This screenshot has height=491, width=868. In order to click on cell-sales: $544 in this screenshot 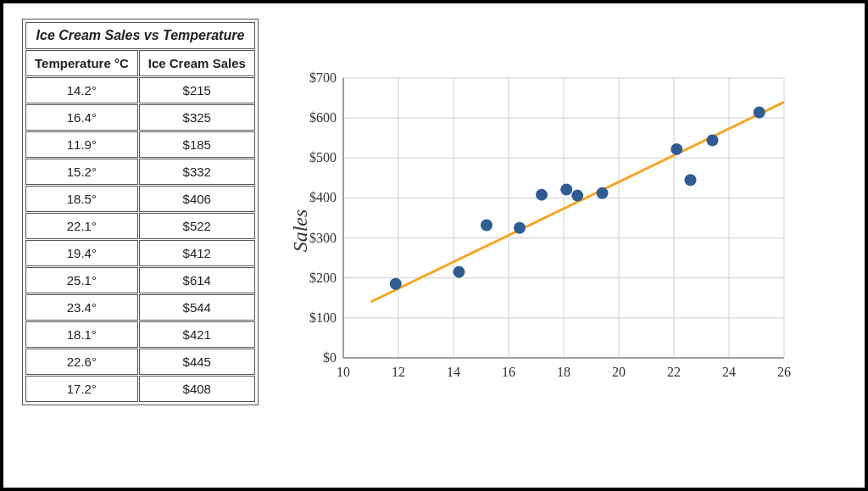, I will do `click(197, 307)`.